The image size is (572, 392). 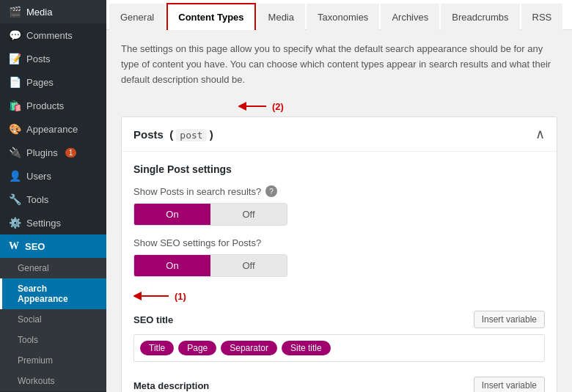 I want to click on annotation1-arrow, so click(x=152, y=296).